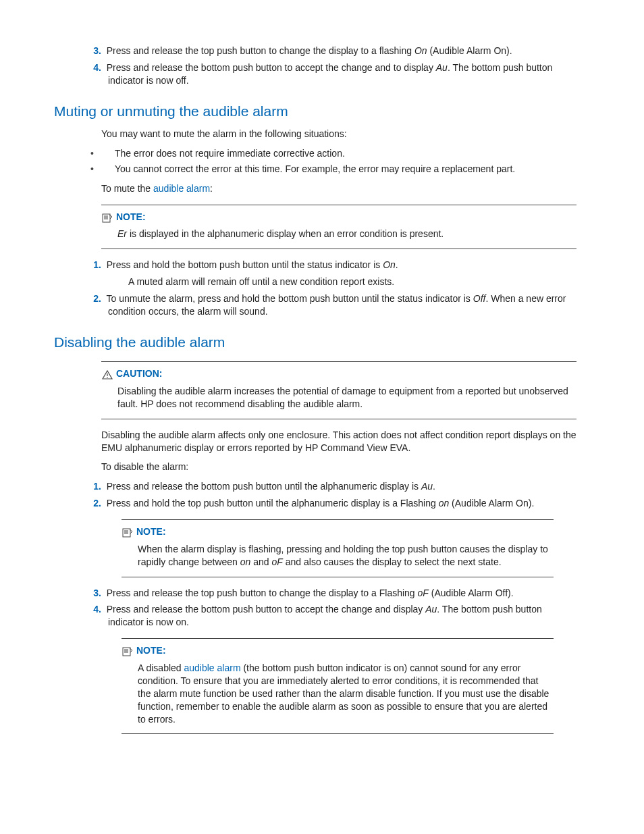  I want to click on note-body: Er is displayed in the alphanumeric disp…, so click(347, 234).